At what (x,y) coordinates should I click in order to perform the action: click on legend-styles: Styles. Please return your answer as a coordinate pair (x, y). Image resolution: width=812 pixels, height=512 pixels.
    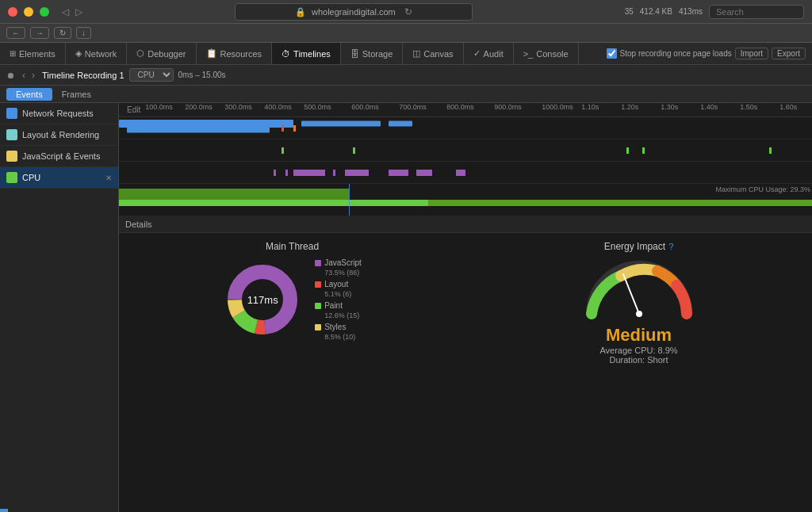
    Looking at the image, I should click on (338, 327).